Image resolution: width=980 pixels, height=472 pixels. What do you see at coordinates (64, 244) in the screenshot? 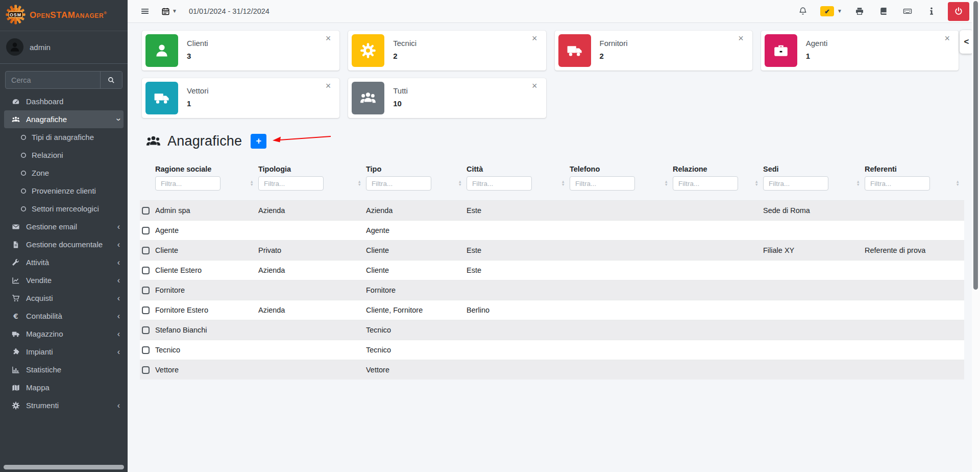
I see `sidebar-item-gestione-documentale: Gestione documentale‹` at bounding box center [64, 244].